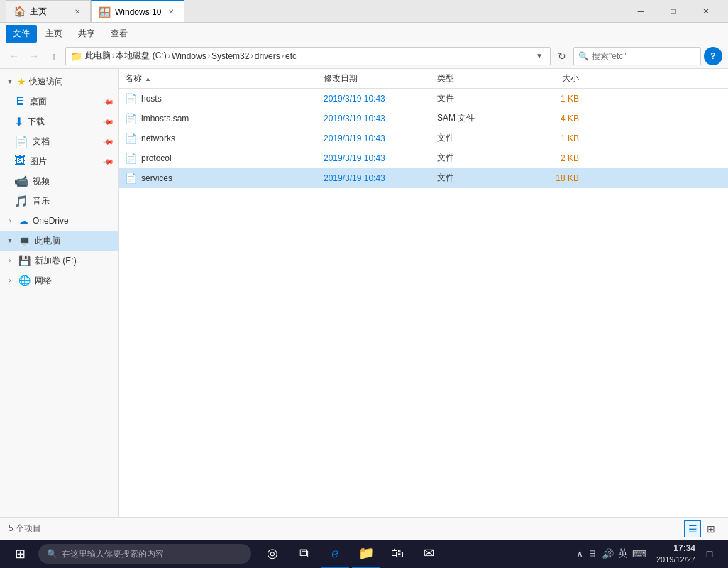  What do you see at coordinates (693, 529) in the screenshot?
I see `view-details-button: ☰` at bounding box center [693, 529].